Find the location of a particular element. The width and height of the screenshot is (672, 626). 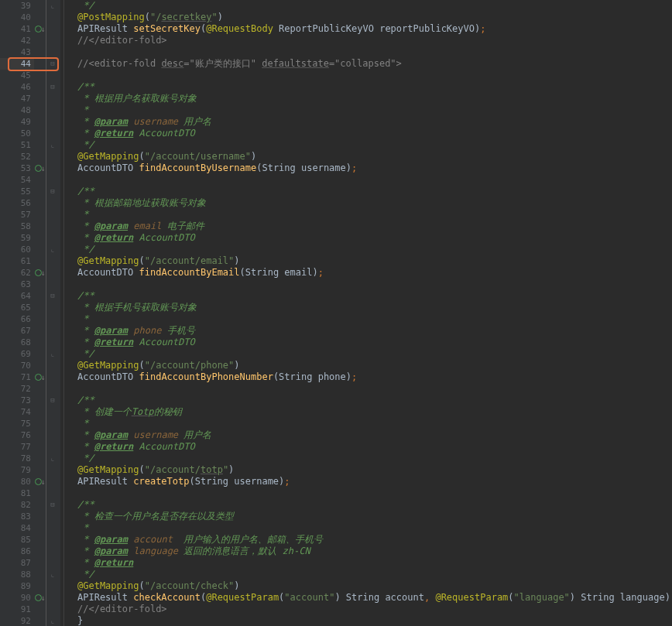

line-number: 72 is located at coordinates (17, 388).